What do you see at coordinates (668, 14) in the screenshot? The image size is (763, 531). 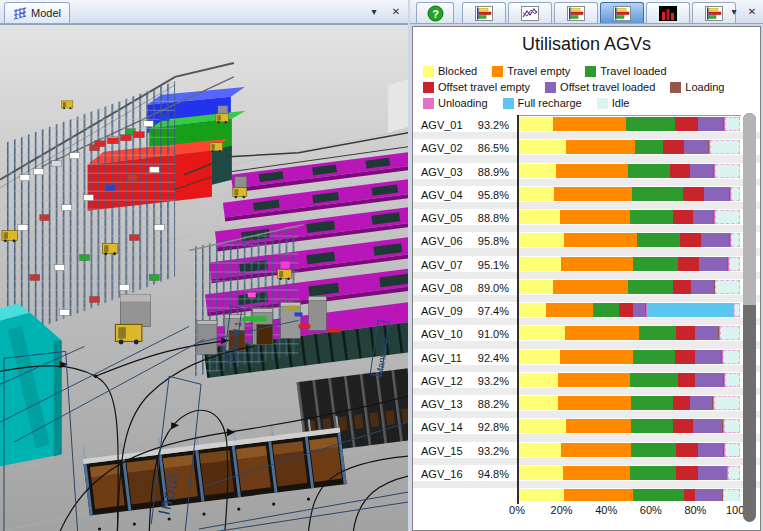 I see `vbar-dark-chart-icon` at bounding box center [668, 14].